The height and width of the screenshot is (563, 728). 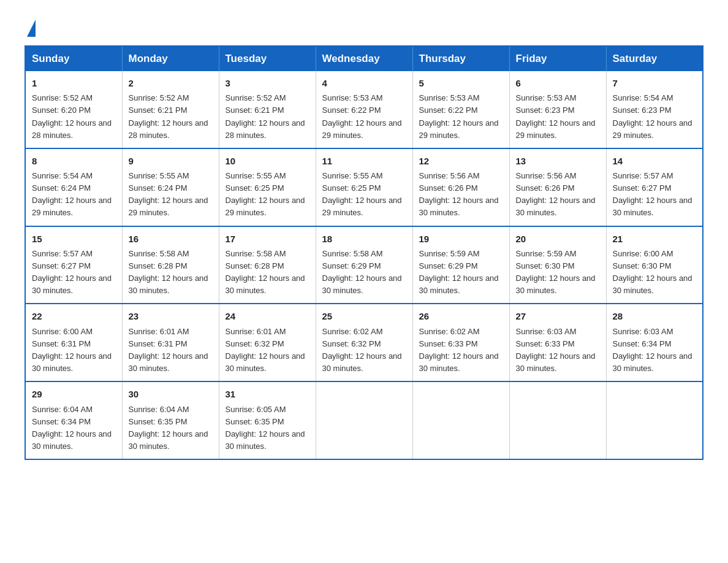 I want to click on sunset-label: Sunset: 6:21 PM, so click(x=255, y=110).